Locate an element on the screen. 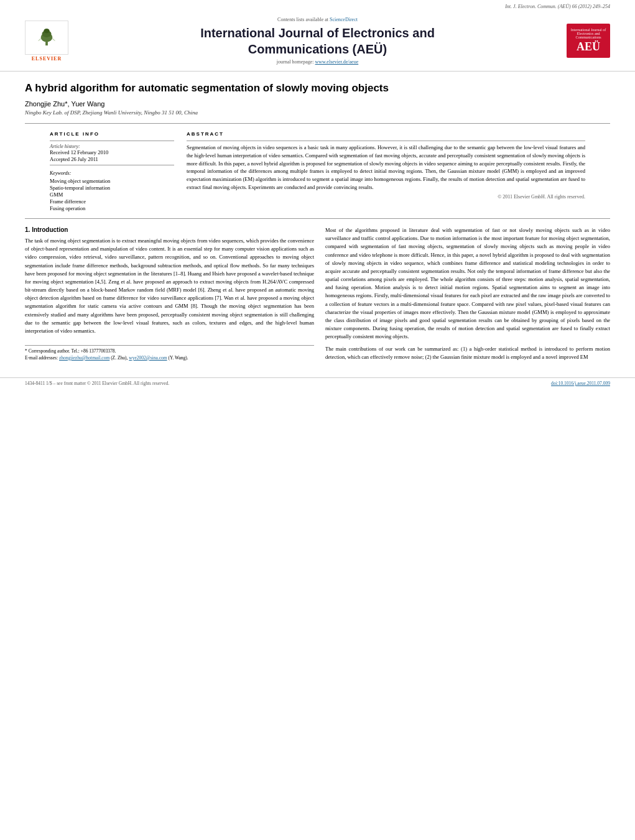 The image size is (635, 840). journal-homepage: journal homepage: www.elsevier.de/aeue is located at coordinates (317, 62).